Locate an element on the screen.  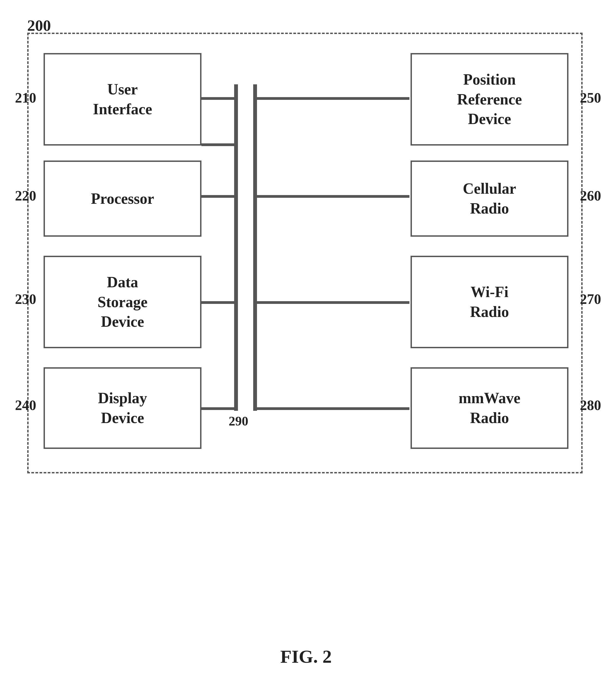
side-label-230: 230 is located at coordinates (26, 299).